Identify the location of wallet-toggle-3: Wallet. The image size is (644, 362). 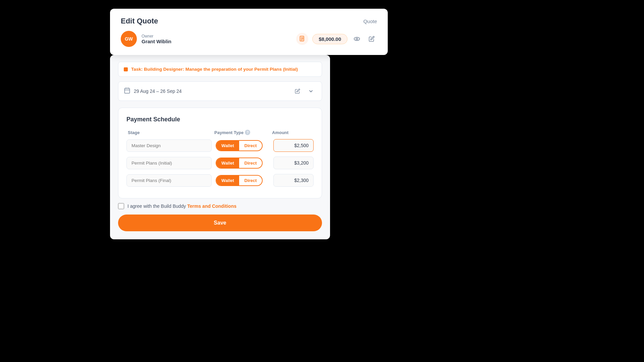
(228, 180).